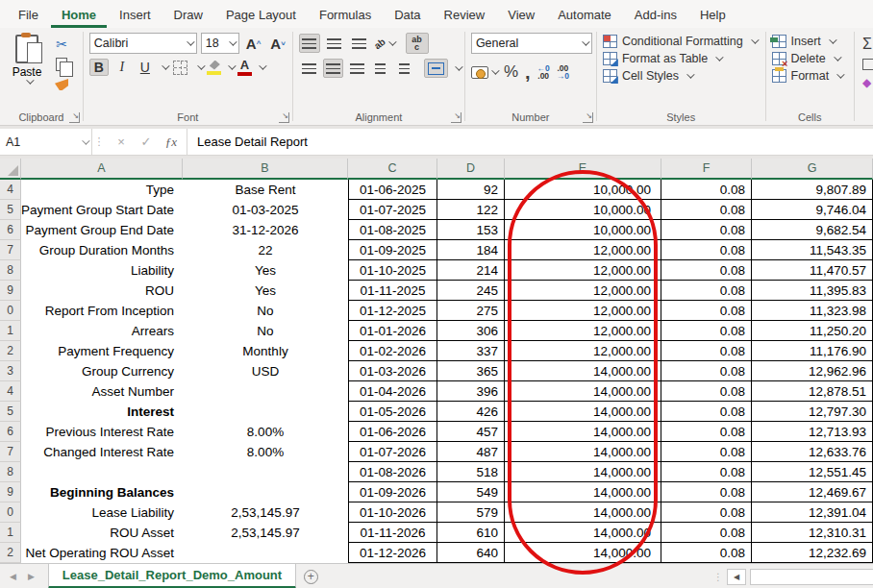 This screenshot has width=873, height=588. Describe the element at coordinates (471, 513) in the screenshot. I see `cell-d-row16: 579` at that location.